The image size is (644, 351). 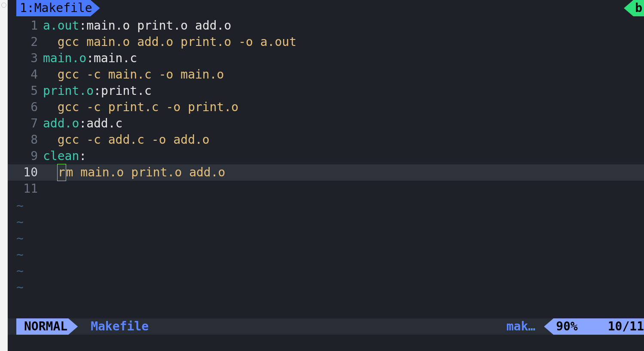 What do you see at coordinates (634, 8) in the screenshot?
I see `buffer-flag-badge: b` at bounding box center [634, 8].